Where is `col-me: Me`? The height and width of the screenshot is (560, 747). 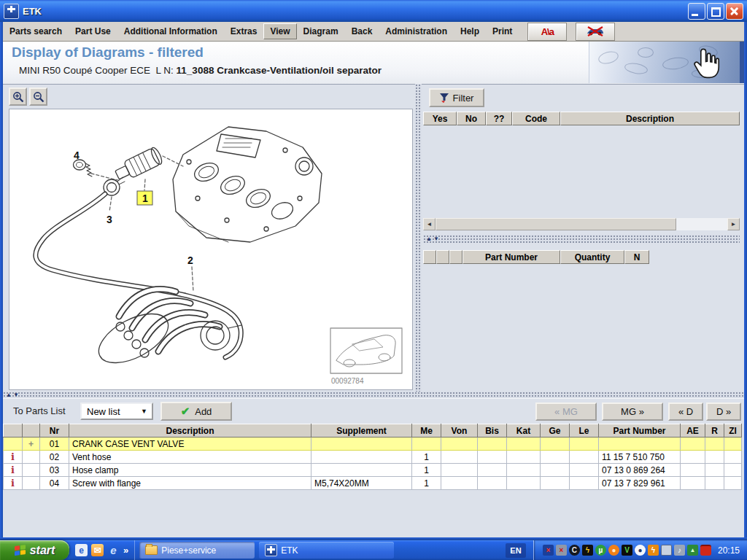
col-me: Me is located at coordinates (427, 431).